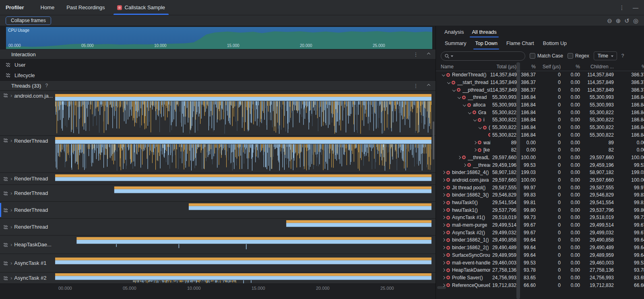  Describe the element at coordinates (520, 43) in the screenshot. I see `tab-flame-chart: Flame Chart` at that location.